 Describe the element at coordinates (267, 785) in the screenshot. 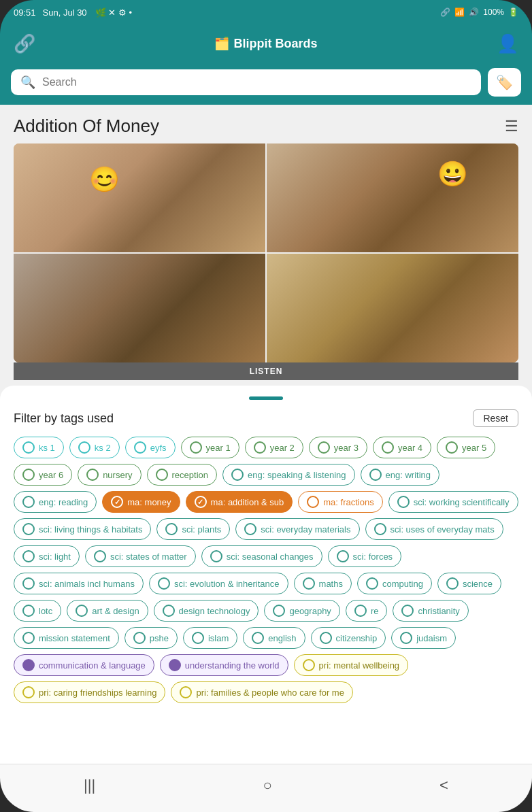

I see `nav-circle-button: ○` at that location.